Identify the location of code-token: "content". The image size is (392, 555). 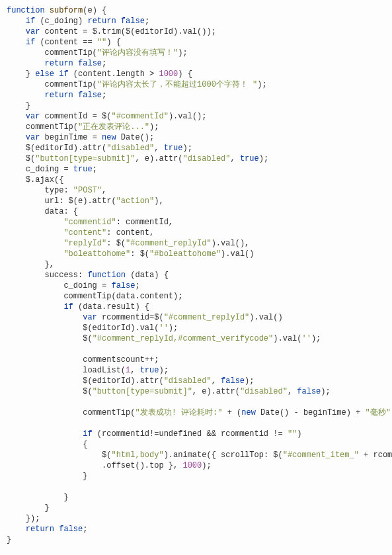
(85, 233).